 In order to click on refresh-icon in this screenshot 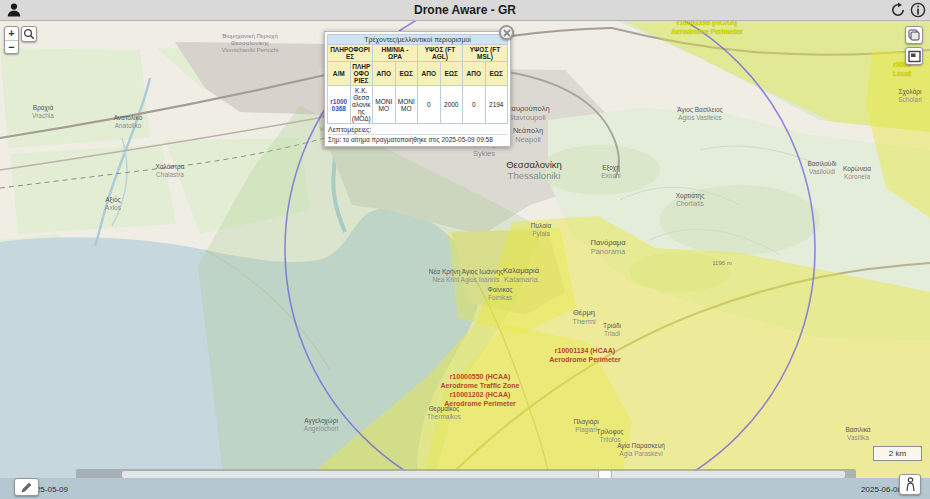, I will do `click(898, 10)`.